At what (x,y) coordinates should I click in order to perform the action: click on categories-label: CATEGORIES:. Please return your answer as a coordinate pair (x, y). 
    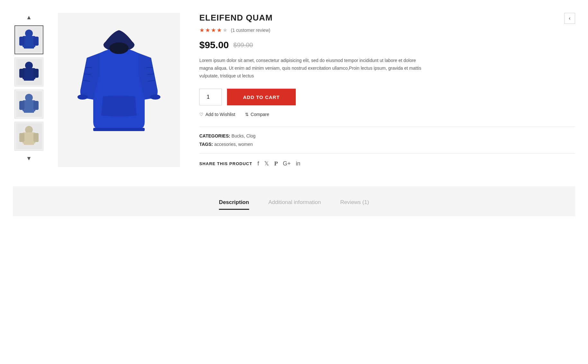
    Looking at the image, I should click on (215, 136).